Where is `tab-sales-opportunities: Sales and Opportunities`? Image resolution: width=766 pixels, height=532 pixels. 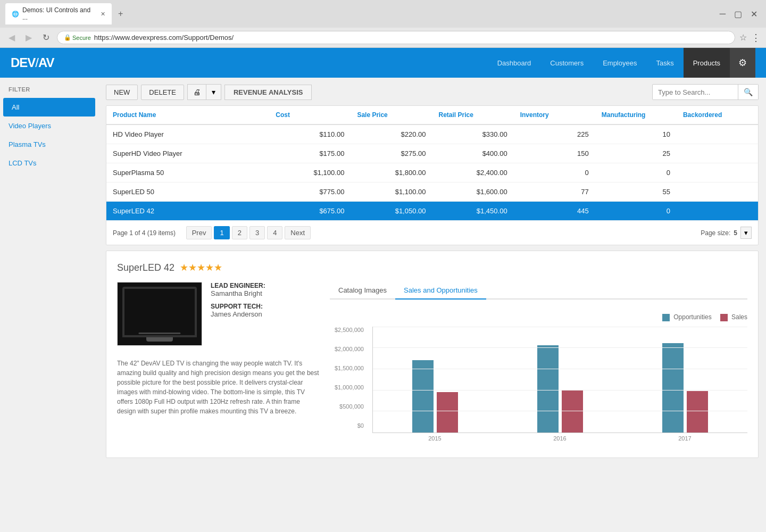 tab-sales-opportunities: Sales and Opportunities is located at coordinates (440, 290).